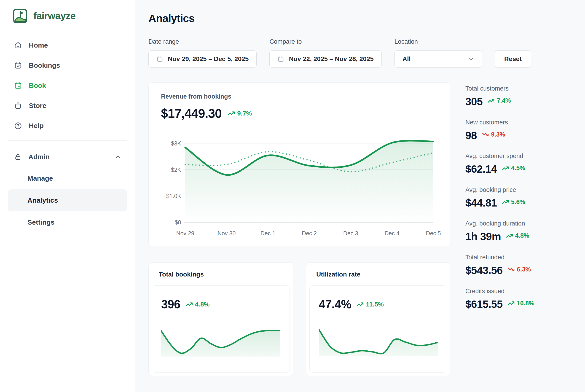  What do you see at coordinates (176, 144) in the screenshot?
I see `svg-text: $3K` at bounding box center [176, 144].